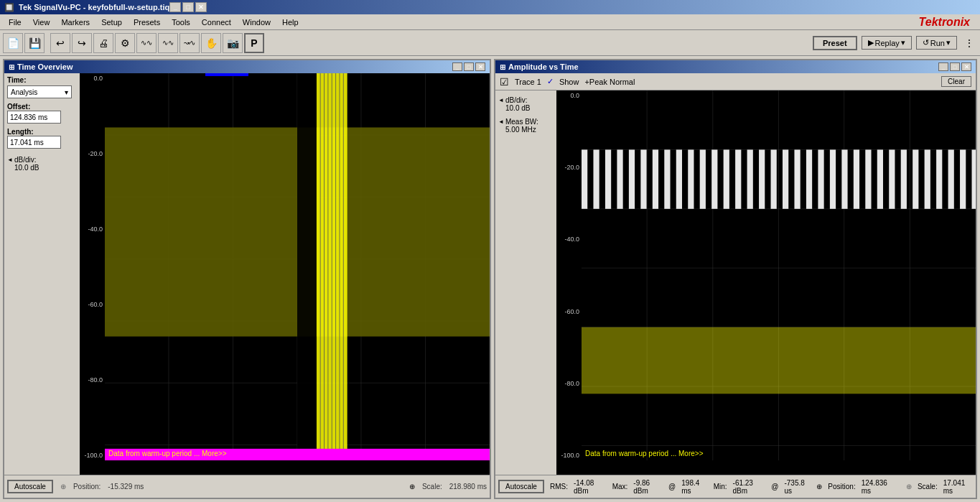 This screenshot has width=980, height=502. What do you see at coordinates (257, 22) in the screenshot?
I see `menu-window: Window` at bounding box center [257, 22].